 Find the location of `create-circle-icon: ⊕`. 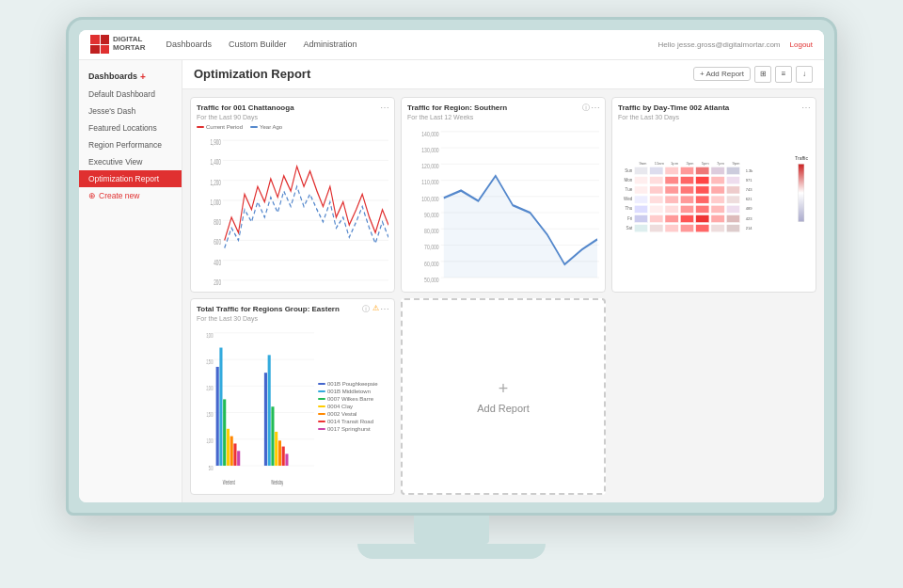

create-circle-icon: ⊕ is located at coordinates (92, 196).